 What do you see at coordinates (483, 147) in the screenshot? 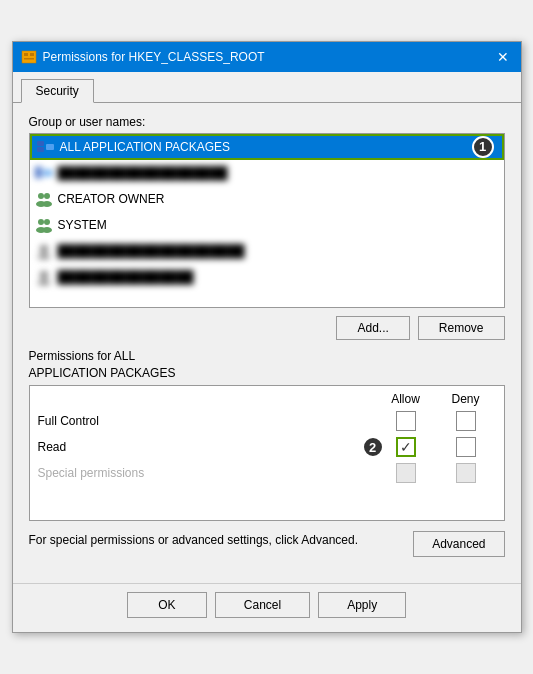
I see `step-badge-1: 1` at bounding box center [483, 147].